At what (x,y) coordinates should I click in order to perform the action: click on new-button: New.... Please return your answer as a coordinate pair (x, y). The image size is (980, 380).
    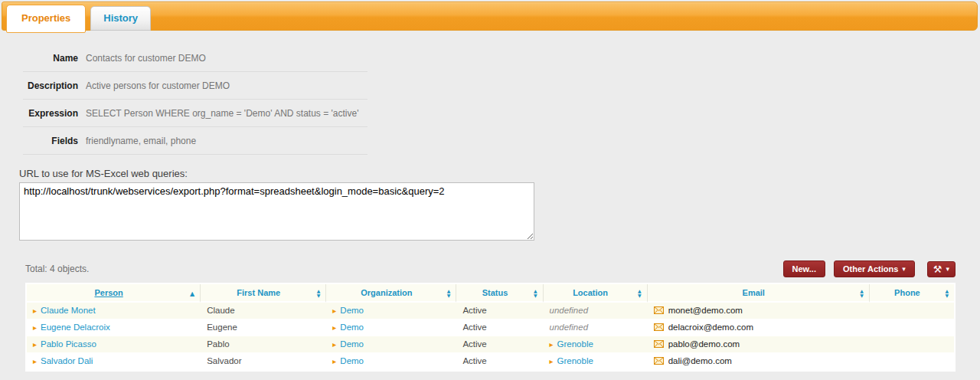
    Looking at the image, I should click on (804, 269).